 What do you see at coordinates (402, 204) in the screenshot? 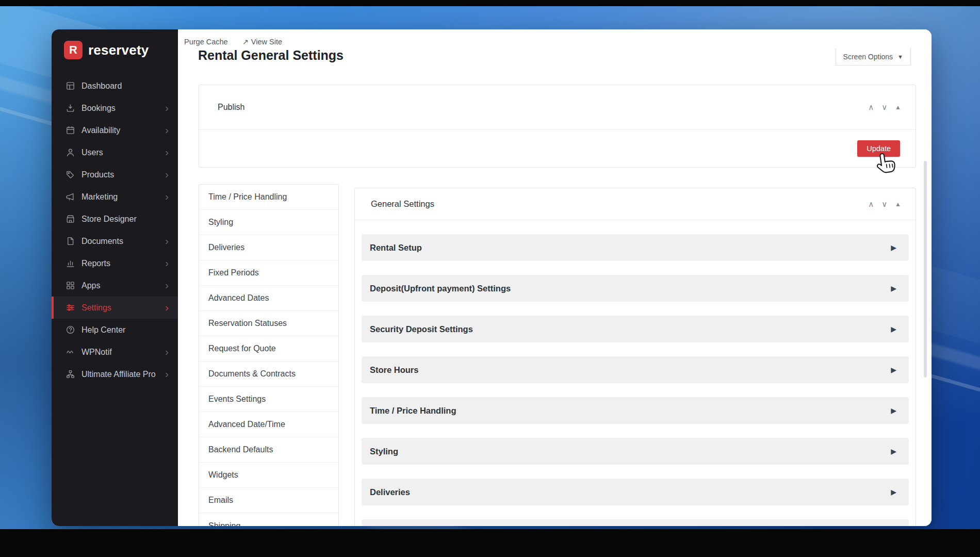
I see `general-settings-title: General Settings` at bounding box center [402, 204].